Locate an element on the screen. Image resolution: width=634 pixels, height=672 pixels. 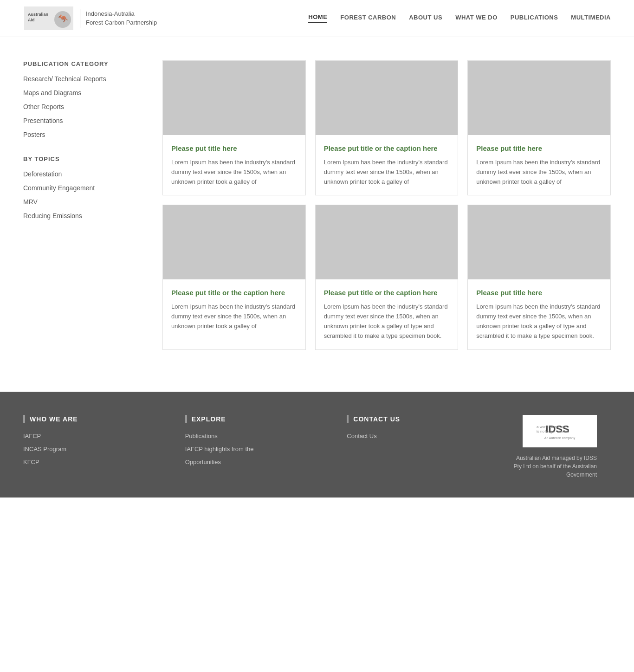
footer-explore-publications: Publications is located at coordinates (259, 436).